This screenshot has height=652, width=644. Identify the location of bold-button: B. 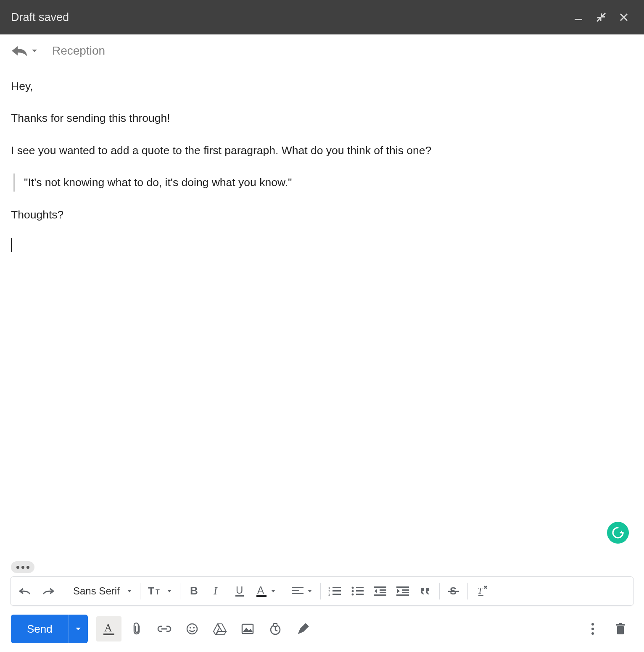
(194, 591).